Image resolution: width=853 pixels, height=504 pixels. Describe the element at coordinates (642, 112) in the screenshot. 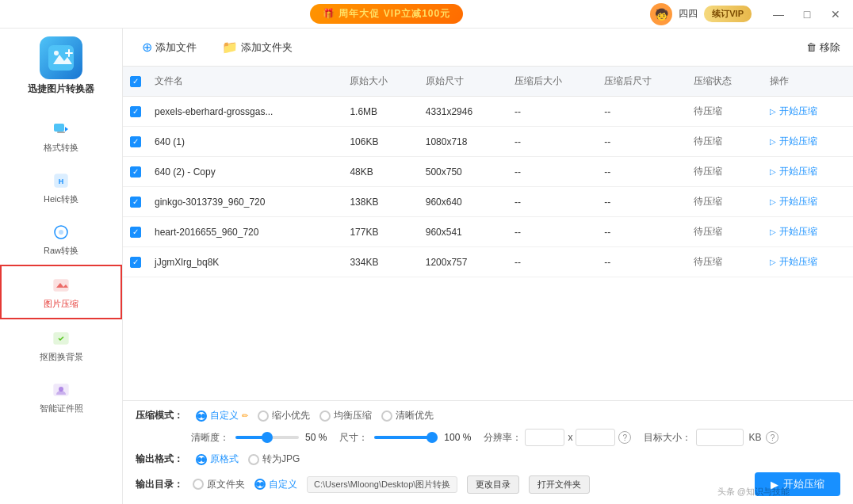

I see `row-comp-dim-0: --` at that location.